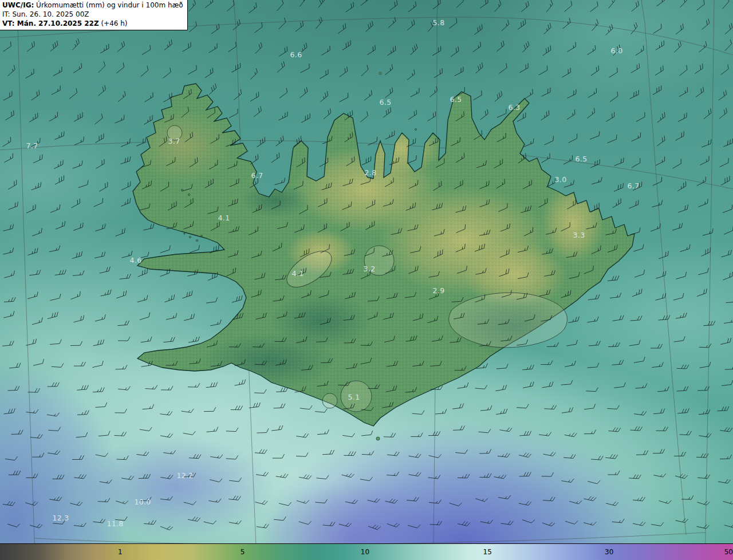 This screenshot has width=733, height=560. Describe the element at coordinates (439, 23) in the screenshot. I see `precip-value-label: 5.8` at that location.